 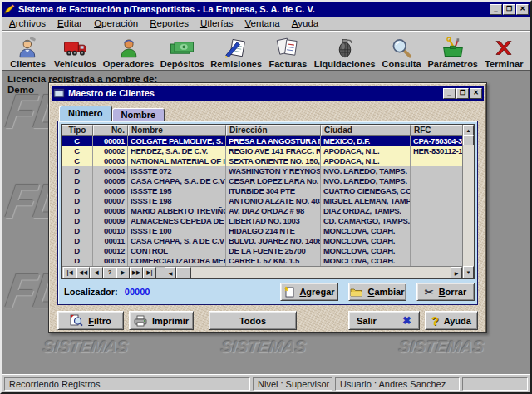 What do you see at coordinates (262, 261) in the screenshot?
I see `grid-row: D00013COMERCIALIZADORA MERCARRET. 57 KM.…` at bounding box center [262, 261].